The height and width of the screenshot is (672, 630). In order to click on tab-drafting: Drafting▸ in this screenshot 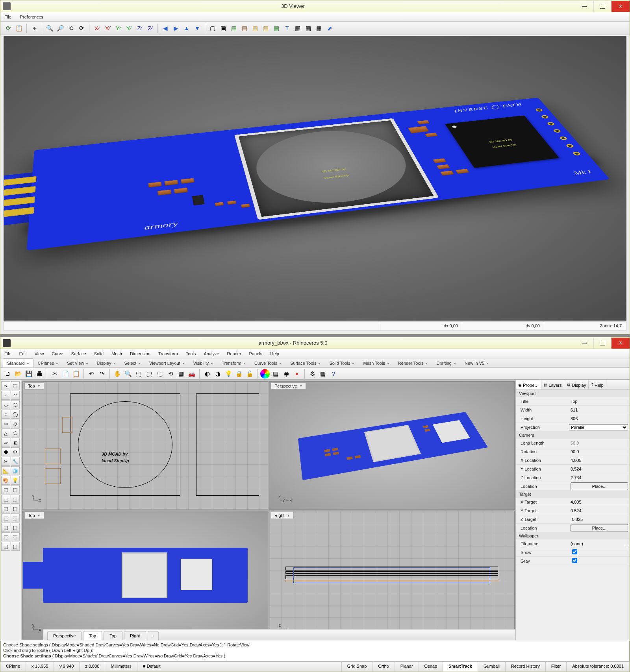, I will do `click(446, 363)`.